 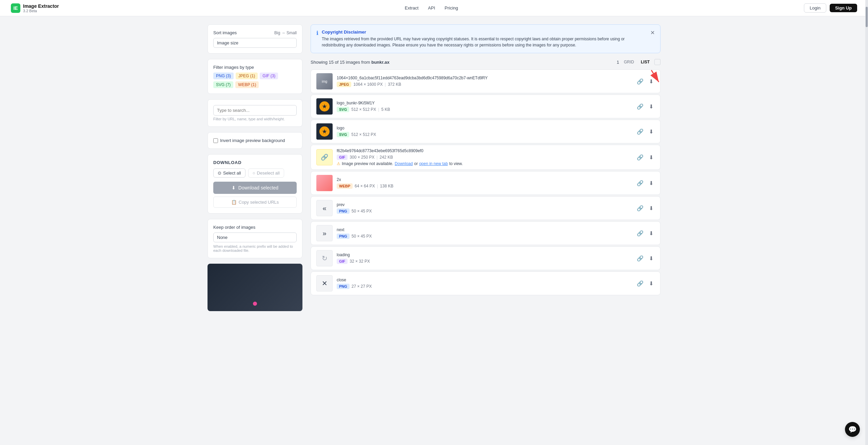 I want to click on image-thumb: », so click(x=324, y=233).